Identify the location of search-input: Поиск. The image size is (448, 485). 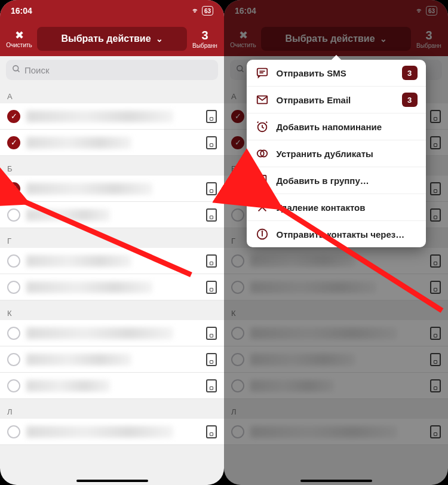
(112, 70).